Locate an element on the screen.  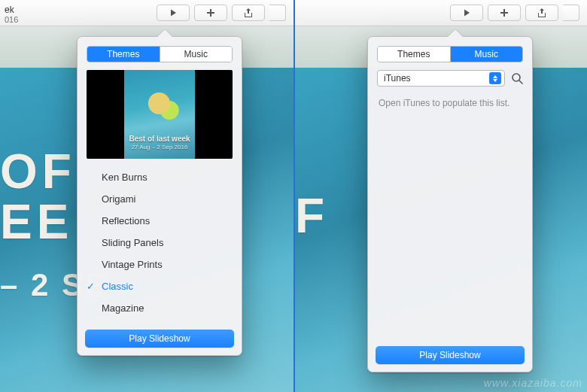
preview-subtitle: 27 Aug – 2 Sep 2016 is located at coordinates (160, 147).